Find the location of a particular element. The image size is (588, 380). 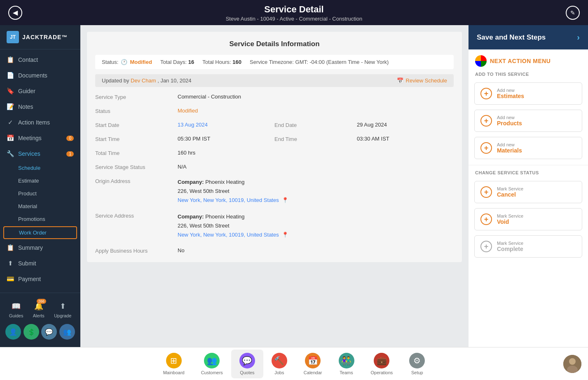

mark-cancel-plus-icon: + is located at coordinates (486, 192).